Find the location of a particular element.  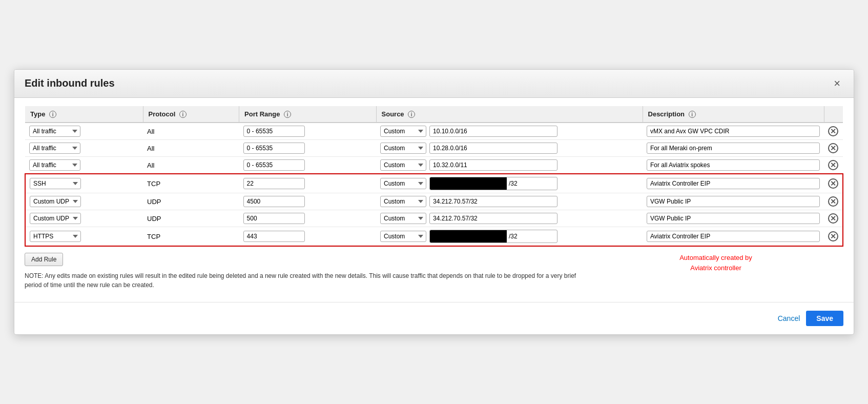

table-row: SSHTCPCustom/32✕ is located at coordinates (434, 184).